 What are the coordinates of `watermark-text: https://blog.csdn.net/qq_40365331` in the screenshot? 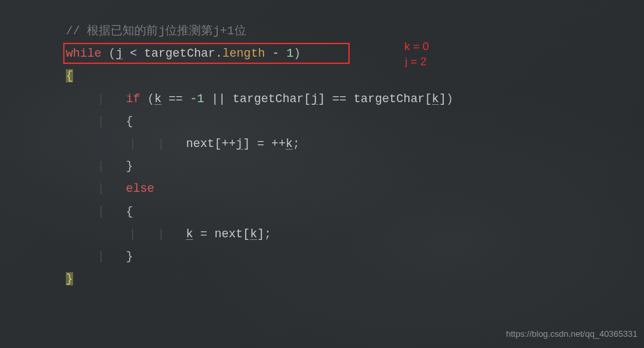 It's located at (572, 335).